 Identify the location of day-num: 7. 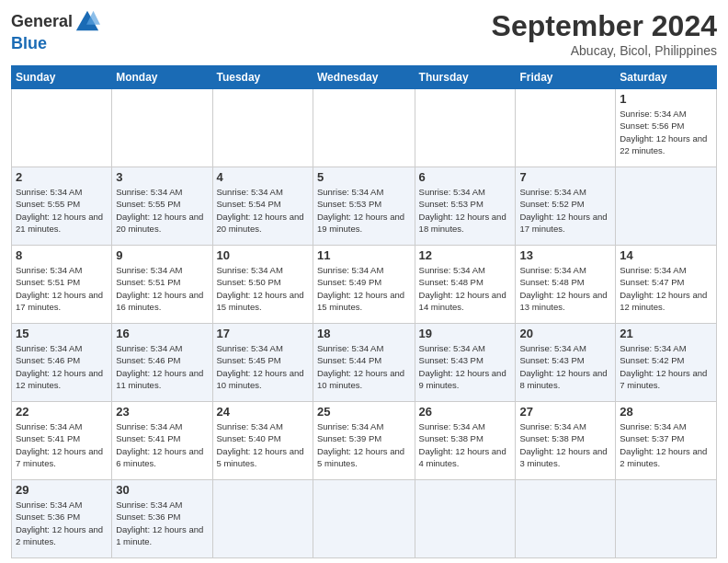
(565, 177).